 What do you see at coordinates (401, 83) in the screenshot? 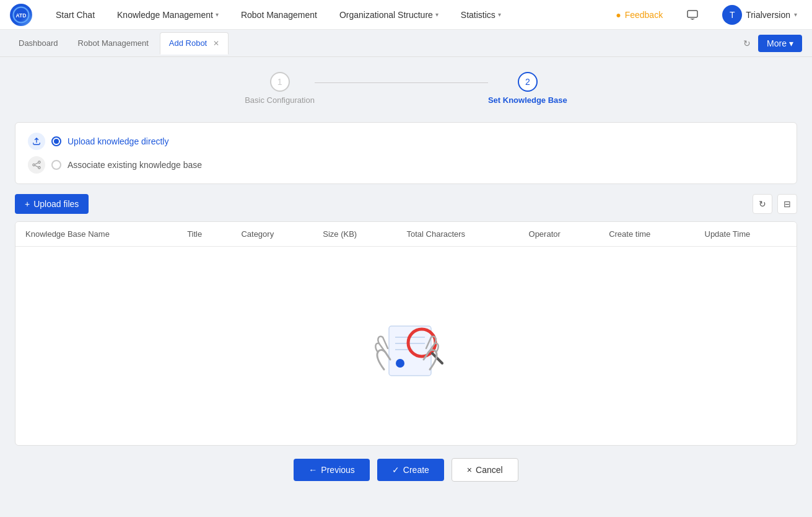
I see `step-connector` at bounding box center [401, 83].